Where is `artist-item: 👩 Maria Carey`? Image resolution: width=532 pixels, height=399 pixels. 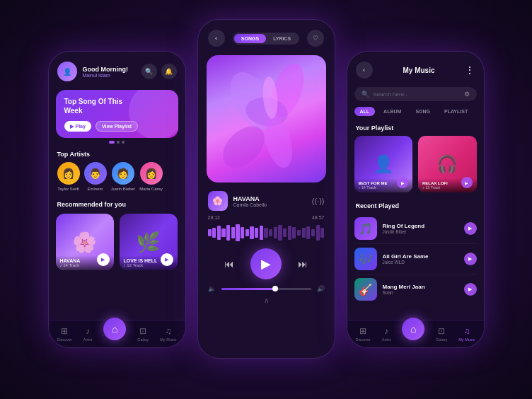
artist-item: 👩 Maria Carey is located at coordinates (151, 177).